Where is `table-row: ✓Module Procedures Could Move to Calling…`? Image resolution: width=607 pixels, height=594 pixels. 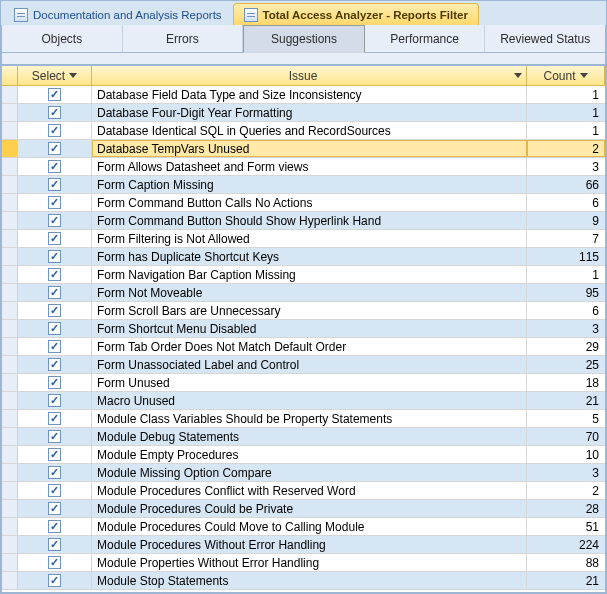
table-row: ✓Module Procedures Could Move to Calling… is located at coordinates (304, 527).